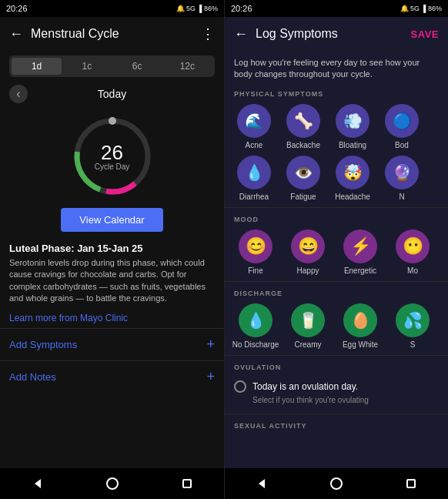  What do you see at coordinates (112, 166) in the screenshot?
I see `cycle-day-label: Cycle Day` at bounding box center [112, 166].